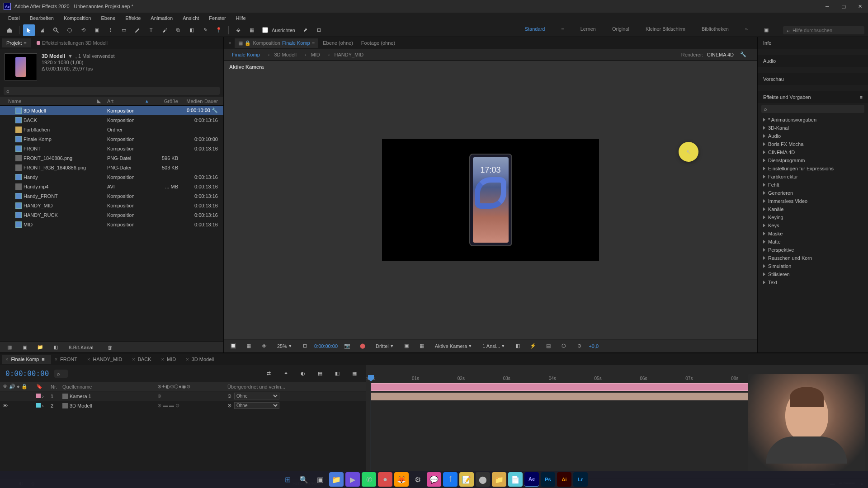 This screenshot has width=868, height=488. Describe the element at coordinates (813, 209) in the screenshot. I see `effect-category: Kanäle` at that location.